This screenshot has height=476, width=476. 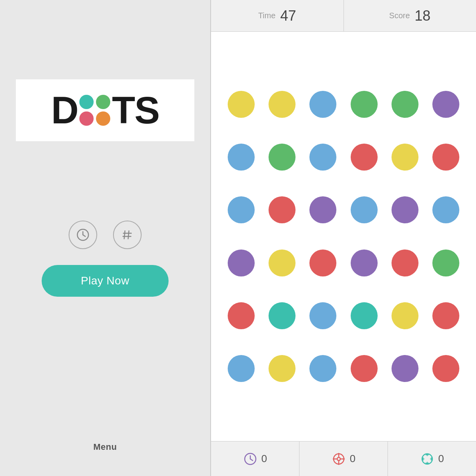 What do you see at coordinates (264, 459) in the screenshot?
I see `bottom-time-count: 0` at bounding box center [264, 459].